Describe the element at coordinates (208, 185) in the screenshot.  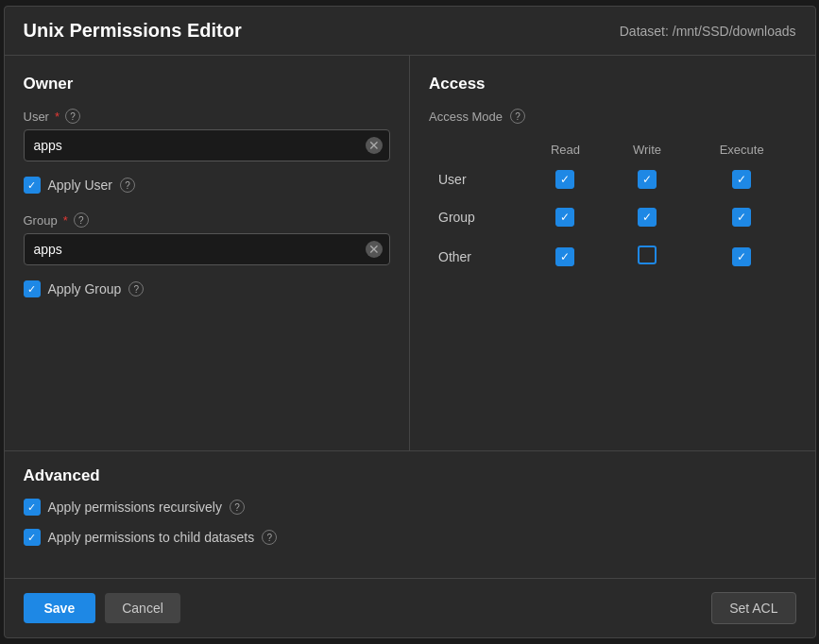
I see `apply-user-row: ✓ Apply User ?` at that location.